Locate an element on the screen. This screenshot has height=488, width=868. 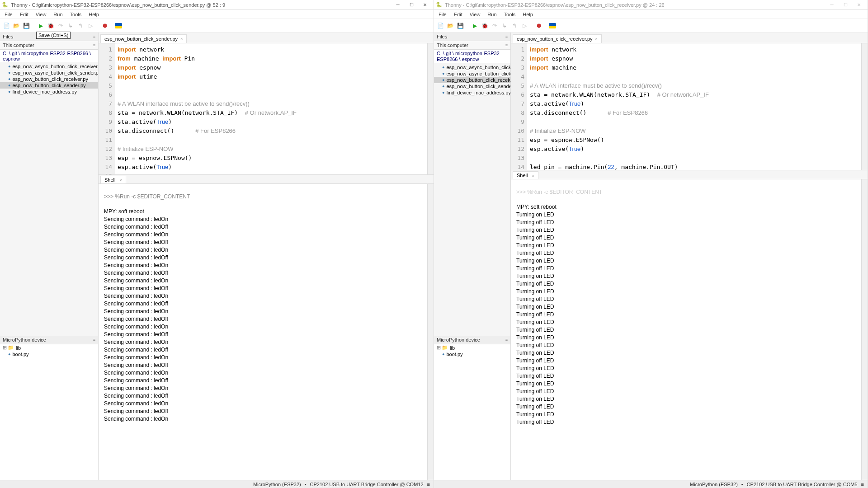
file-item: ●esp_now_async_button_click_se is located at coordinates (472, 74).